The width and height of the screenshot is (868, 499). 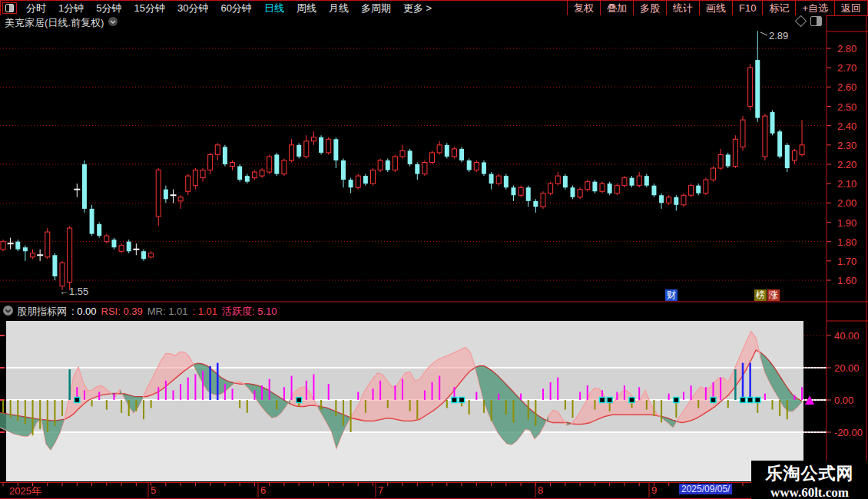 What do you see at coordinates (848, 433) in the screenshot?
I see `svg-text: -20.00` at bounding box center [848, 433].